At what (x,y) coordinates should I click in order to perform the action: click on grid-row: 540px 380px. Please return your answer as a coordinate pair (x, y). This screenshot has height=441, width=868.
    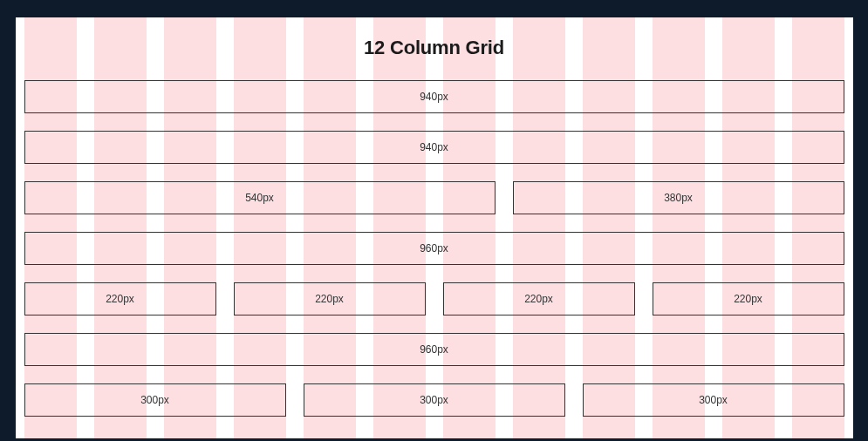
    Looking at the image, I should click on (434, 198).